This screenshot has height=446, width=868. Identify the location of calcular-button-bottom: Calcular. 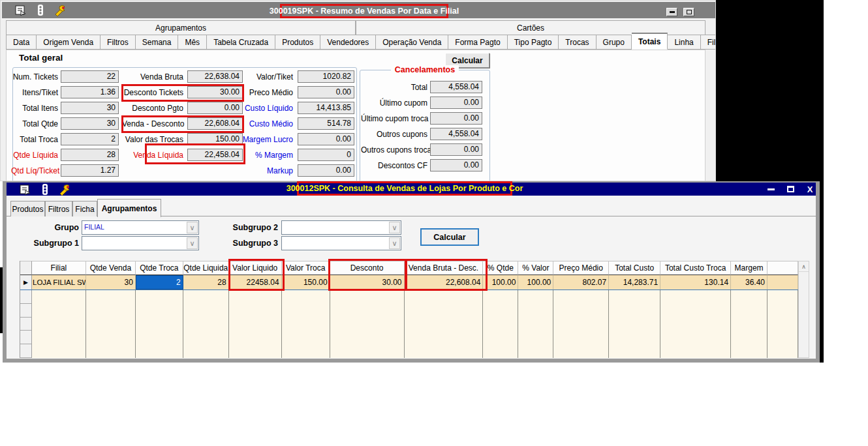
(450, 237).